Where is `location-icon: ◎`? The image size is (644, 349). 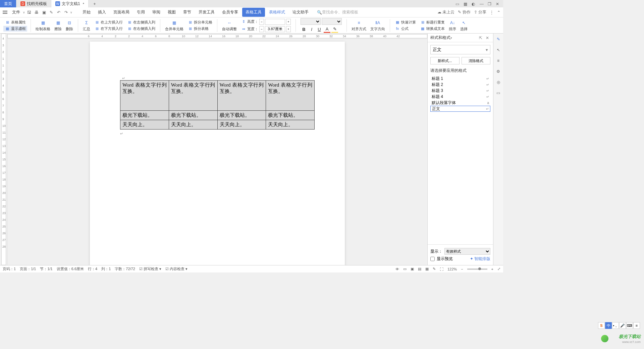 location-icon: ◎ is located at coordinates (498, 82).